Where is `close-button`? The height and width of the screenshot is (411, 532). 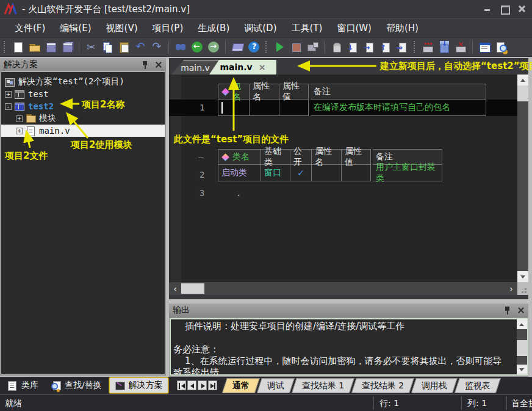
close-button is located at coordinates (522, 9).